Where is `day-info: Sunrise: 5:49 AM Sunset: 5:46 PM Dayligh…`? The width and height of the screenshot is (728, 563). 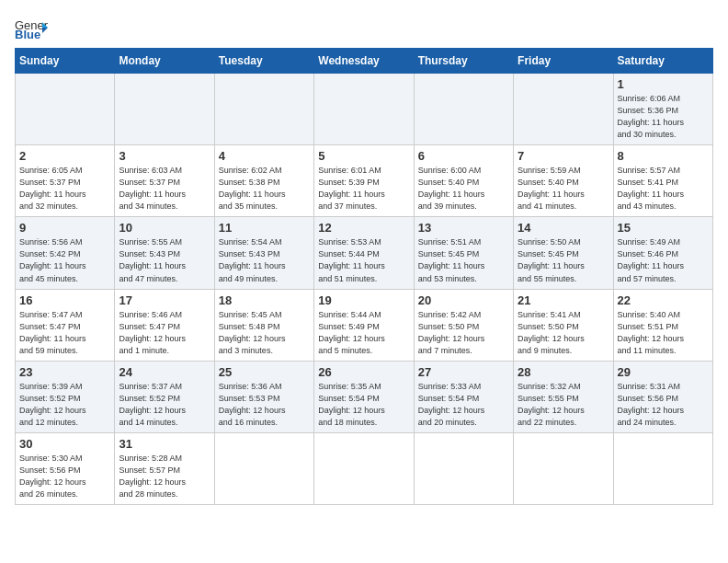 day-info: Sunrise: 5:49 AM Sunset: 5:46 PM Dayligh… is located at coordinates (664, 260).